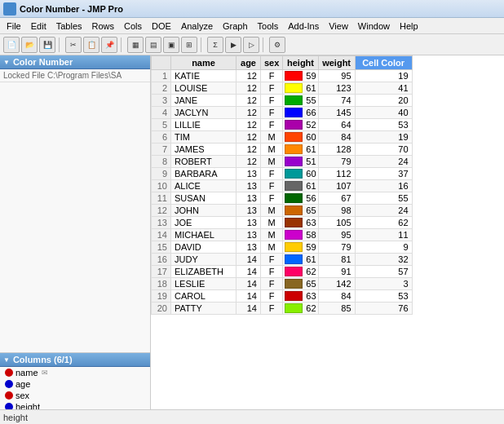 Image resolution: width=504 pixels, height=424 pixels. I want to click on toolbar-btn-8: ⚙, so click(277, 45).